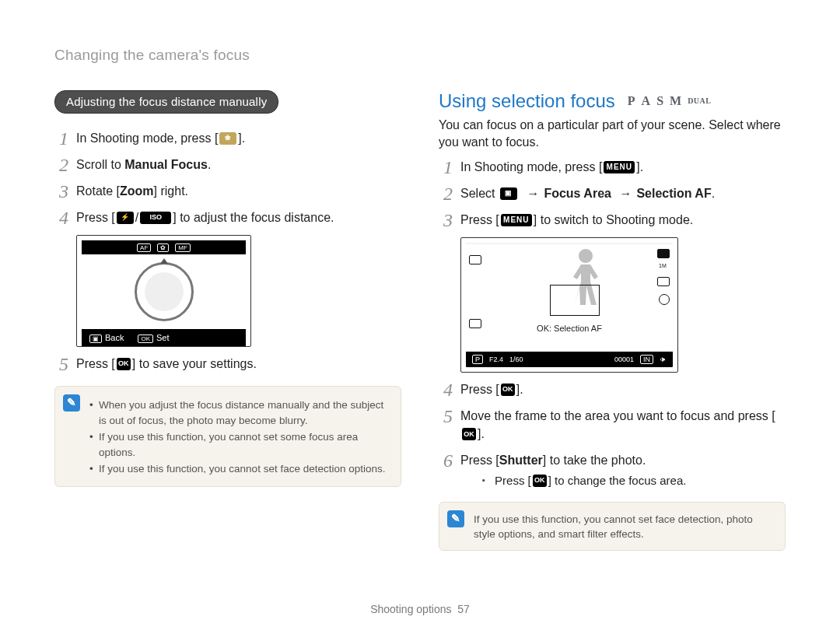 This screenshot has width=840, height=634. I want to click on left-steps-cont: 5 Press [OK] to save your settings., so click(228, 364).